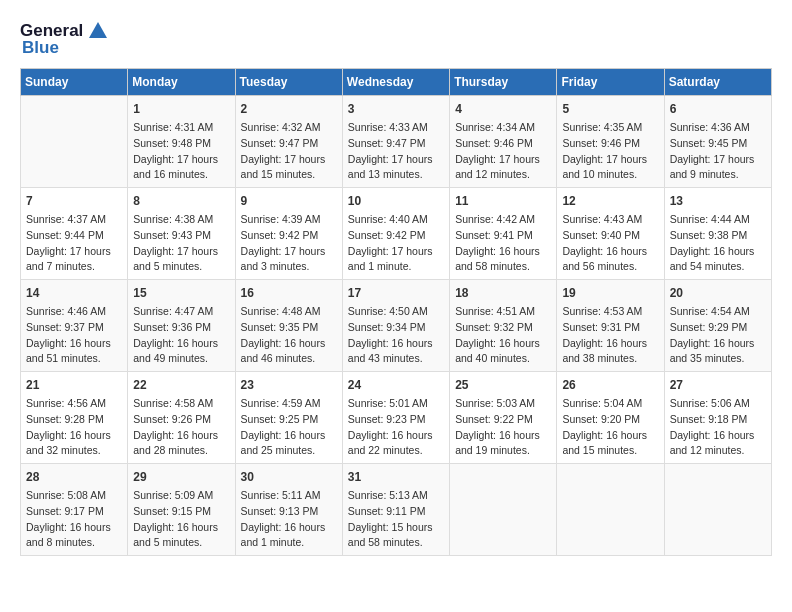  I want to click on cell-line: Sunrise: 5:01 AM, so click(396, 404).